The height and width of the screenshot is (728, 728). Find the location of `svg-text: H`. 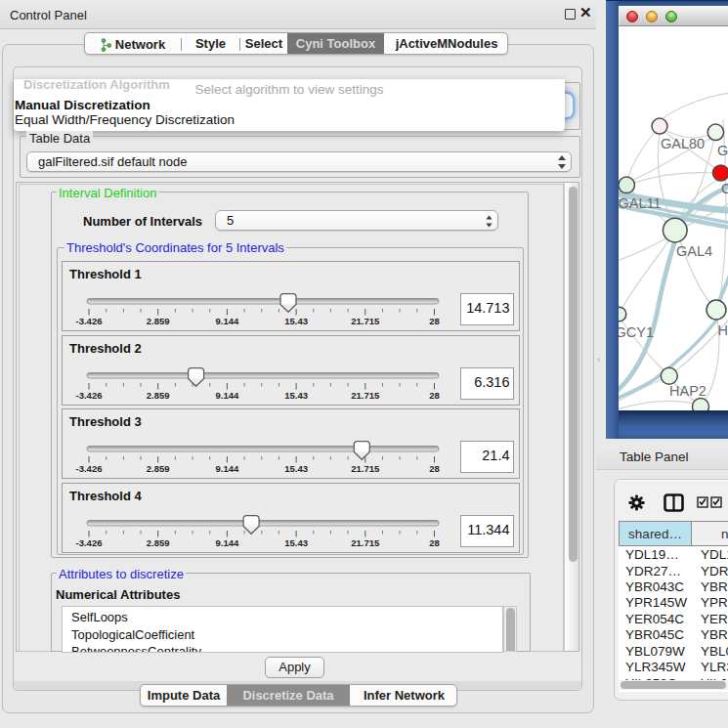

svg-text: H is located at coordinates (723, 330).